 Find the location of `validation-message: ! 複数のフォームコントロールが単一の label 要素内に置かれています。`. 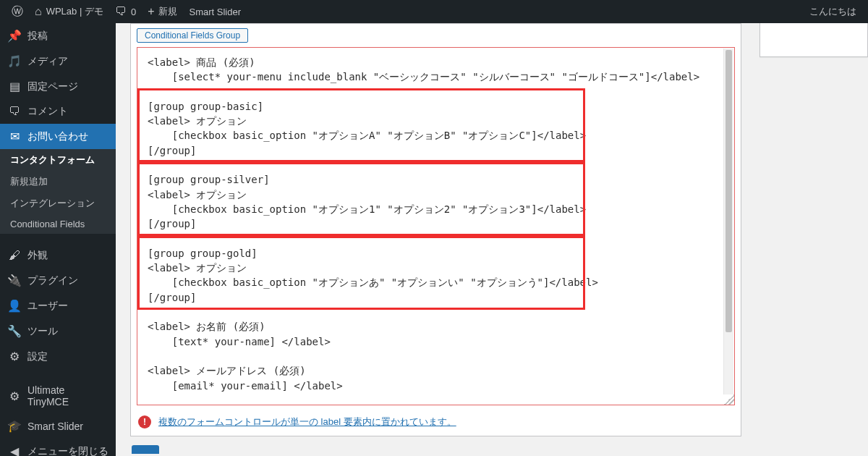

validation-message: ! 複数のフォームコントロールが単一の label 要素内に置かれています。 is located at coordinates (435, 423).